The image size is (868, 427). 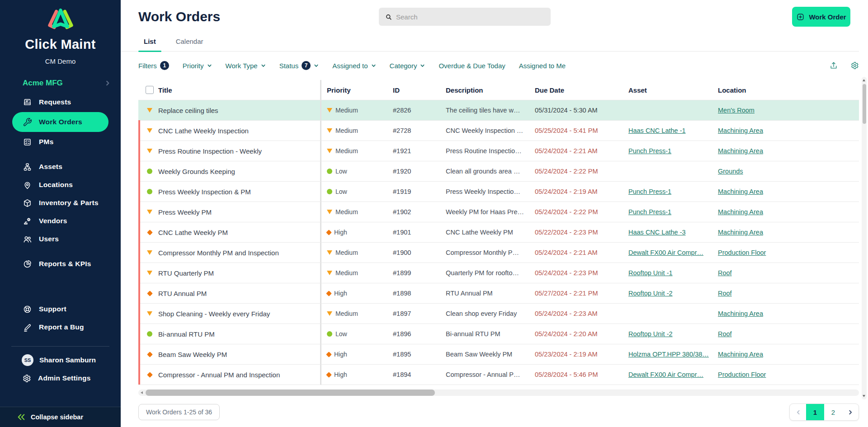 I want to click on column-header-id: ID, so click(x=414, y=90).